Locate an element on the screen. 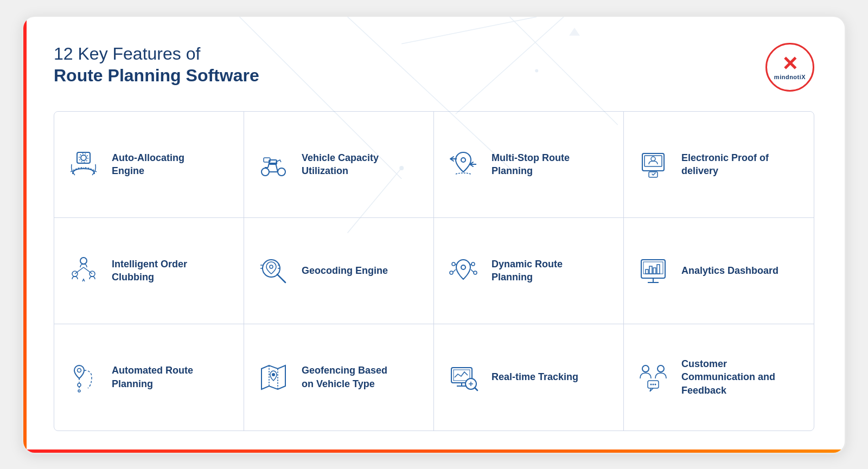 The height and width of the screenshot is (469, 868). feature-customer-comm: CustomerCommunication andFeedback is located at coordinates (719, 377).